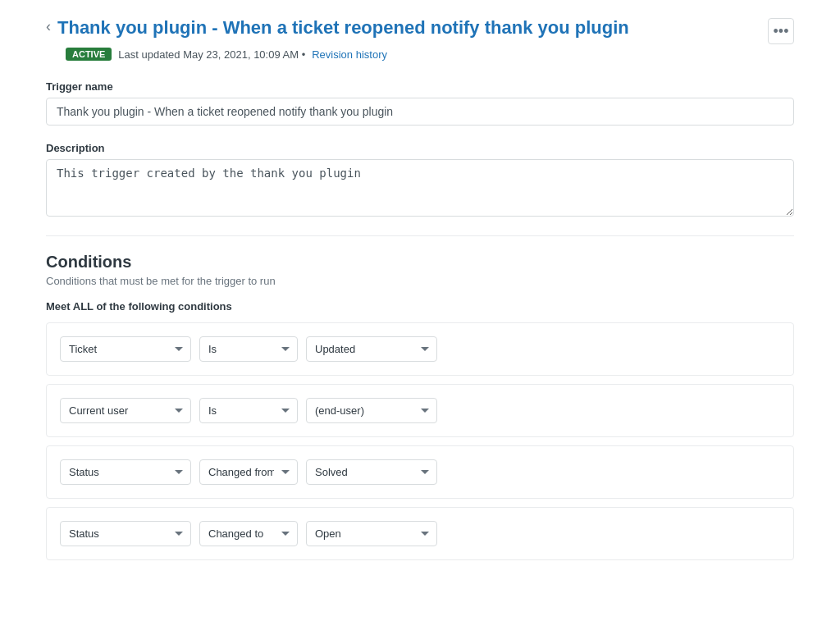  I want to click on meet-all-label: Meet ALL of the following conditions, so click(420, 307).